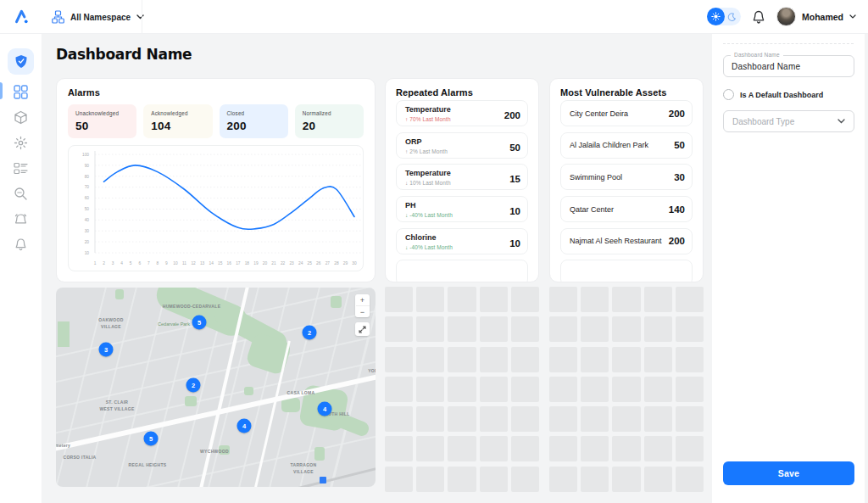 The height and width of the screenshot is (503, 868). What do you see at coordinates (131, 263) in the screenshot?
I see `svg-text: 5` at bounding box center [131, 263].